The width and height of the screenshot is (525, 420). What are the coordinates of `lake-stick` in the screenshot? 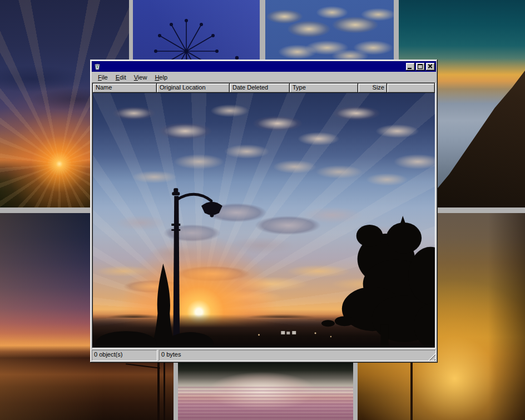 It's located at (143, 366).